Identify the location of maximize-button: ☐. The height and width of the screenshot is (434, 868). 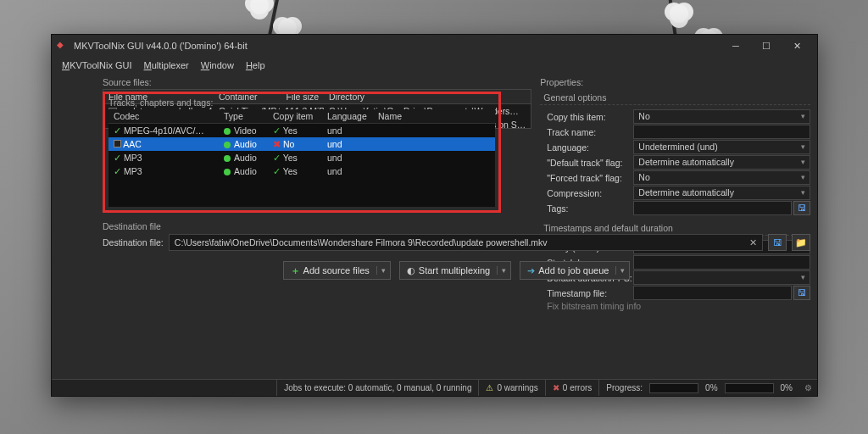
(766, 46).